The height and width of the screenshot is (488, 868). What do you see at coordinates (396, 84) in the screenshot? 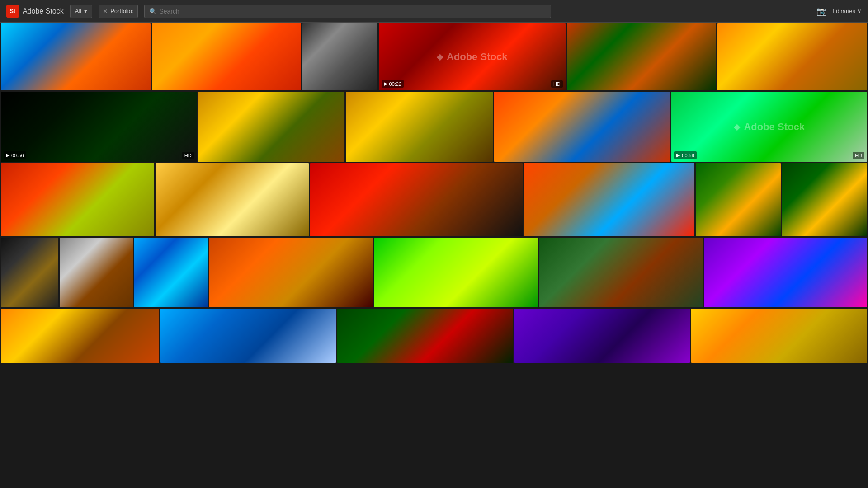
I see `video-duration: 00:22` at bounding box center [396, 84].